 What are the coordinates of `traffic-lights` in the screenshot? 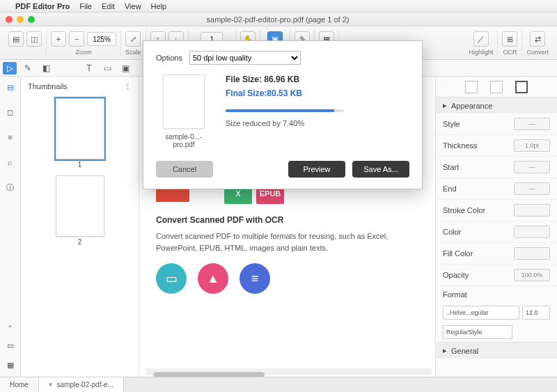 It's located at (20, 19).